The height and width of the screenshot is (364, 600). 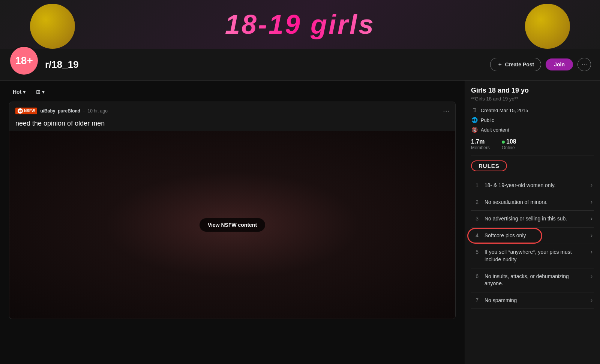 I want to click on rule-number: 7, so click(x=475, y=300).